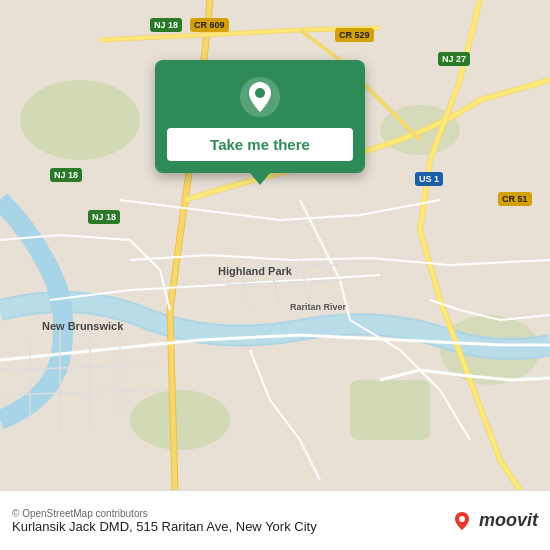 The width and height of the screenshot is (550, 550). Describe the element at coordinates (66, 175) in the screenshot. I see `nj18-left-badge: NJ 18` at that location.